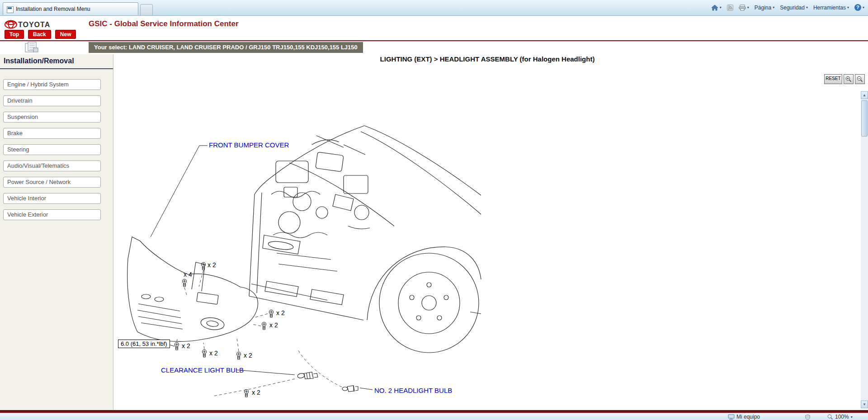  Describe the element at coordinates (715, 8) in the screenshot. I see `home-icon` at that location.